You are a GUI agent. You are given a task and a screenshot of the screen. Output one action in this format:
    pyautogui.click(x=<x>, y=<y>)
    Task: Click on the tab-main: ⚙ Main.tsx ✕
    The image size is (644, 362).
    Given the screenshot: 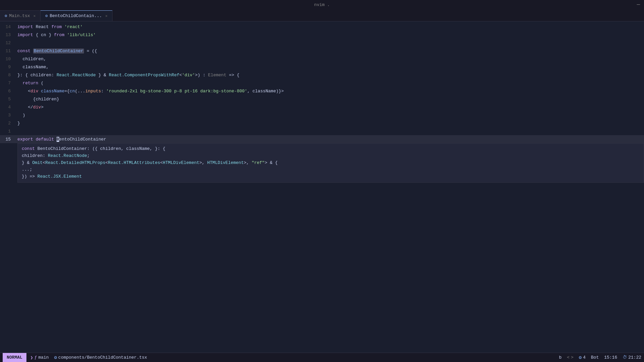 What is the action you would take?
    pyautogui.click(x=20, y=16)
    